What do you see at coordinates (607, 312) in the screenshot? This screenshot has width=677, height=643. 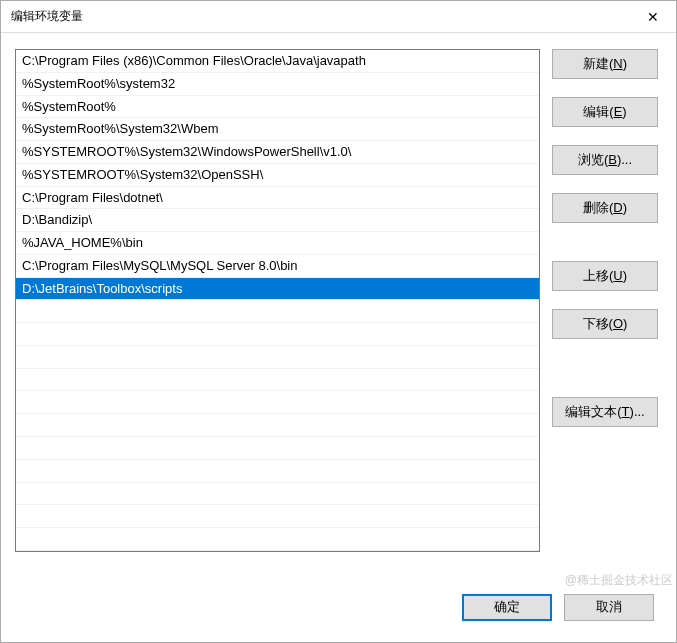 I see `side-button-panel: 新建(N) 编辑(E) 浏览(B)... 删除(D) 上移(U) 下移(O) 编…` at bounding box center [607, 312].